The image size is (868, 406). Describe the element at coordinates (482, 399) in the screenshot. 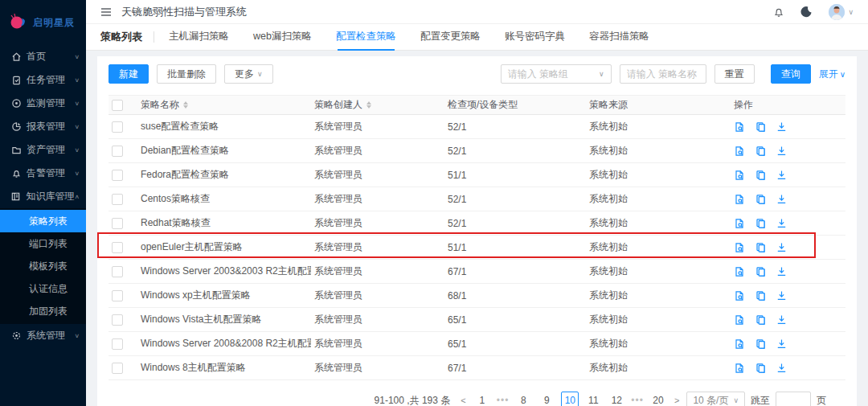

I see `page-button-1: 1` at that location.